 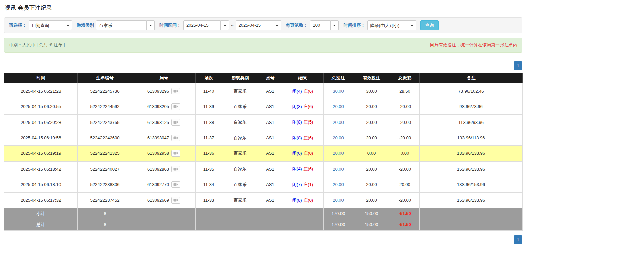 I want to click on column-header-7: 总投注, so click(x=338, y=78).